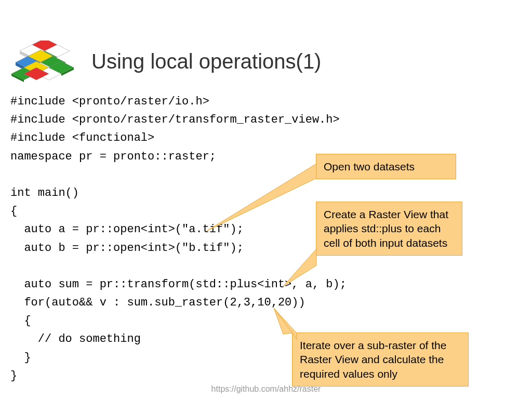 The width and height of the screenshot is (532, 399). I want to click on callout-raster-view: Create a Raster View that applies std::p…, so click(389, 229).